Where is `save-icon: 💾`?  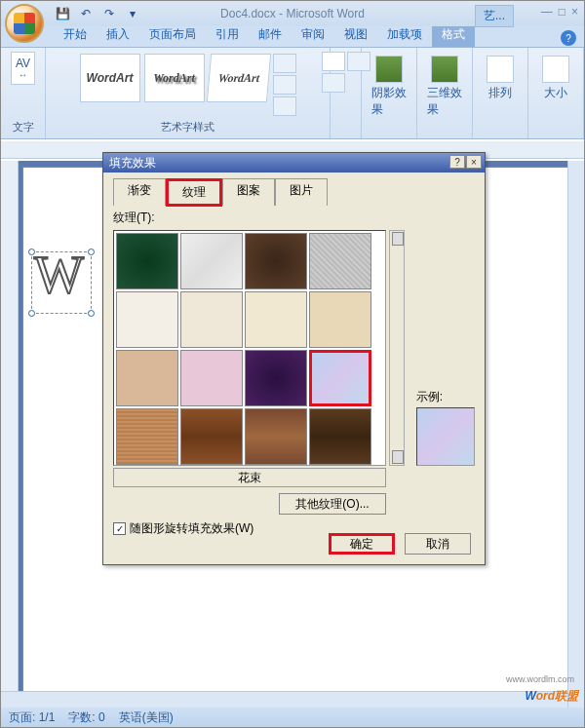
save-icon: 💾 is located at coordinates (62, 14).